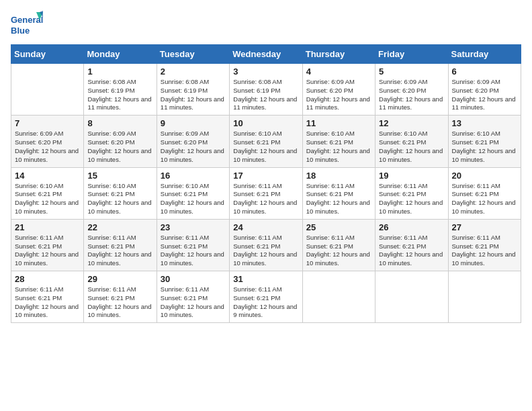  I want to click on day-number: 22, so click(120, 227).